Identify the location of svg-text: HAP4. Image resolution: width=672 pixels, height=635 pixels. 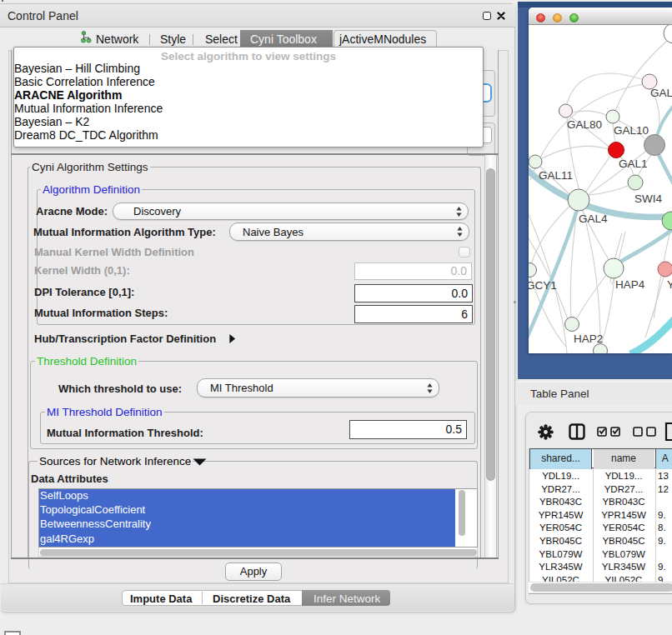
(630, 285).